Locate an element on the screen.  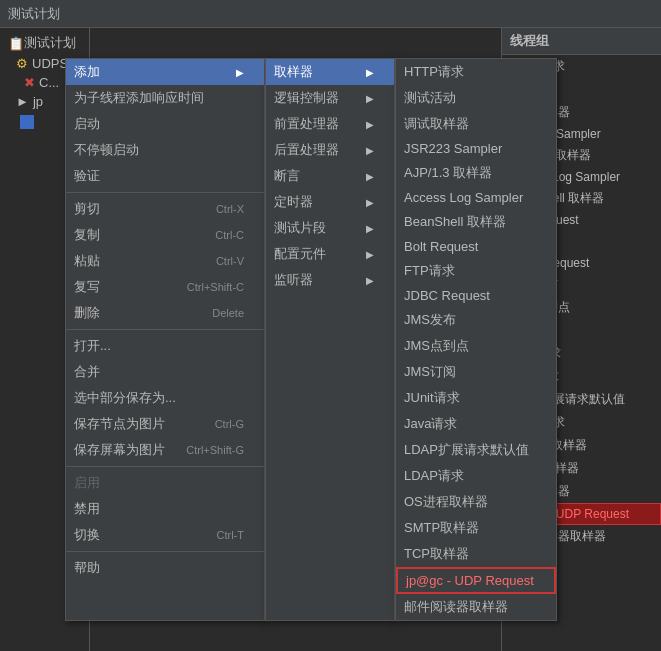
menu-item-add: 添加 ▶ is located at coordinates (165, 72).